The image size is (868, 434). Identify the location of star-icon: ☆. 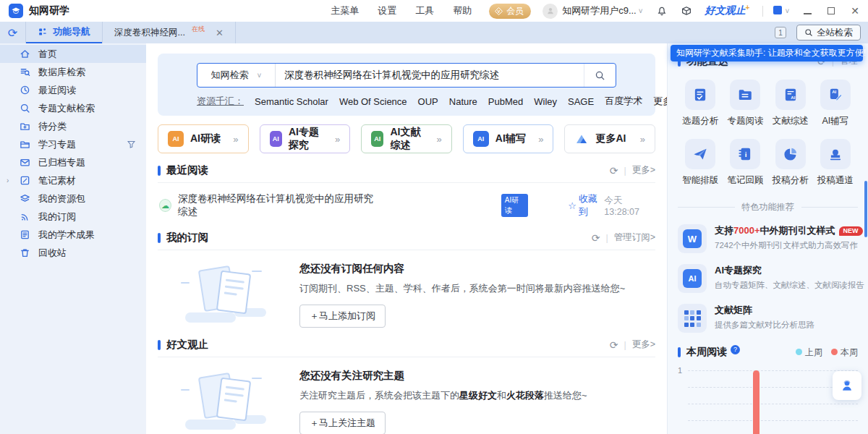
(572, 205).